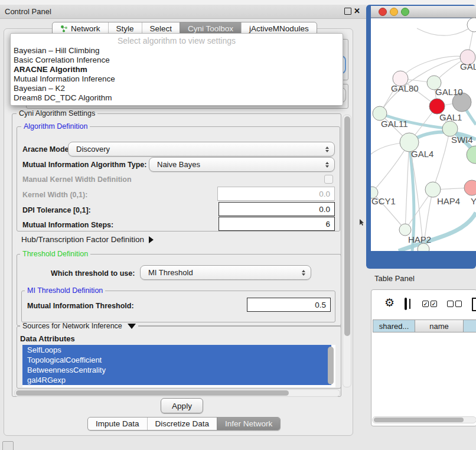  Describe the element at coordinates (395, 279) in the screenshot. I see `table-panel-title: Table Panel` at that location.